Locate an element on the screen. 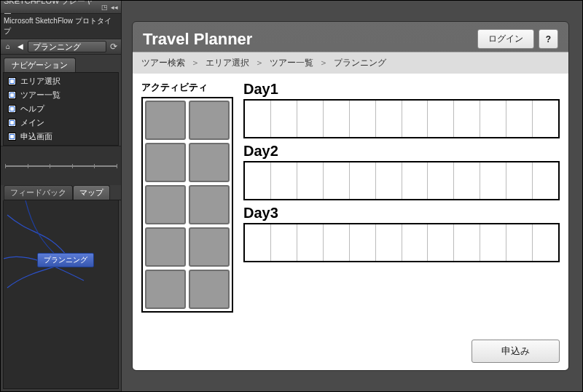 Image resolution: width=583 pixels, height=392 pixels. map-area: プランニング is located at coordinates (61, 294).